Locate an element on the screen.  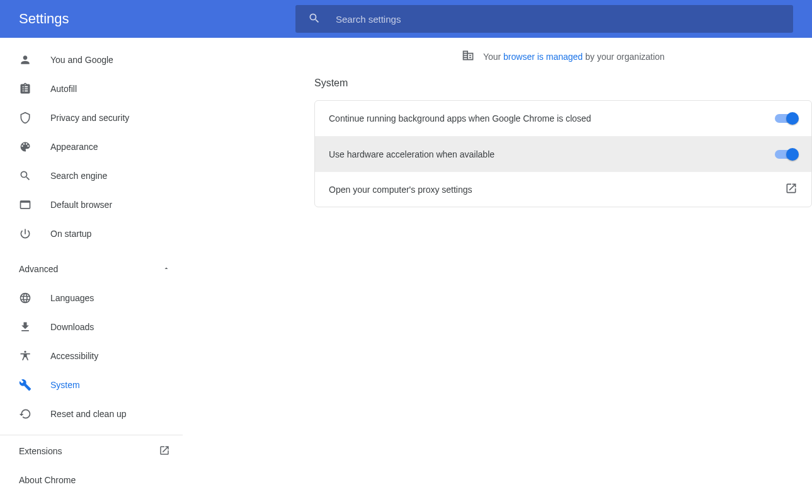
sidebar-item-label: You and Google is located at coordinates (82, 60).